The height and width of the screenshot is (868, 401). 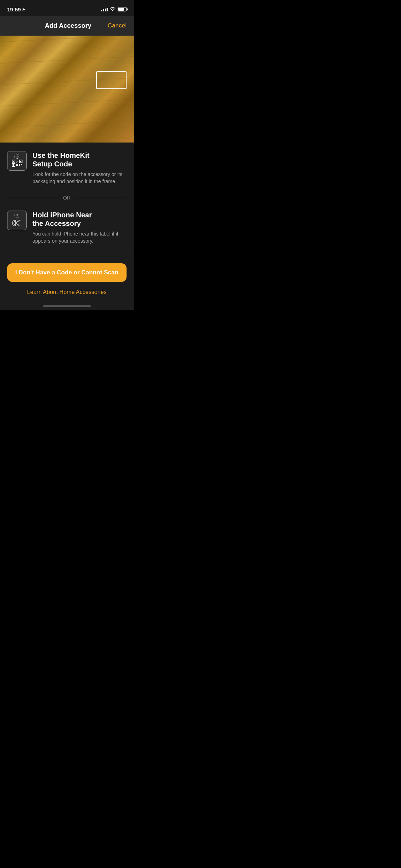 I want to click on camera-view, so click(x=67, y=89).